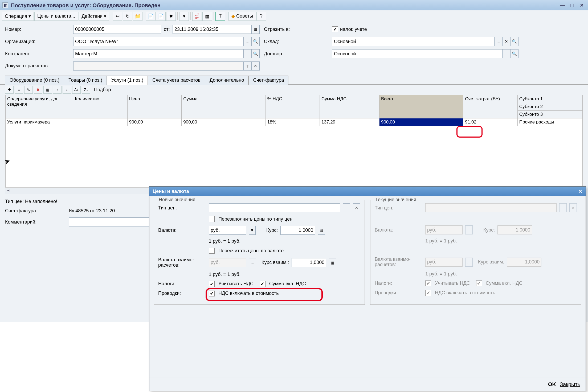  Describe the element at coordinates (138, 16) in the screenshot. I see `folder-icon: 📁` at that location.